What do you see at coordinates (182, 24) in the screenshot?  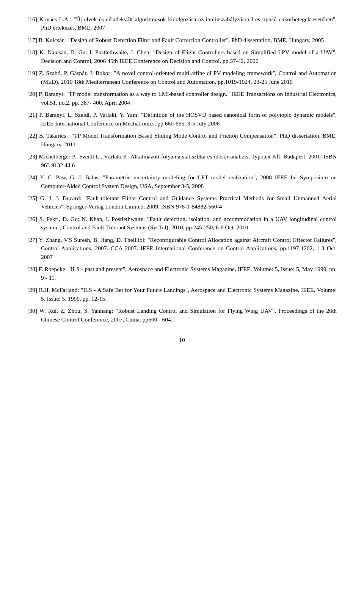 I see `ref-item: [16] Kovács L.A.: "Új elvek és céladekvá…` at bounding box center [182, 24].